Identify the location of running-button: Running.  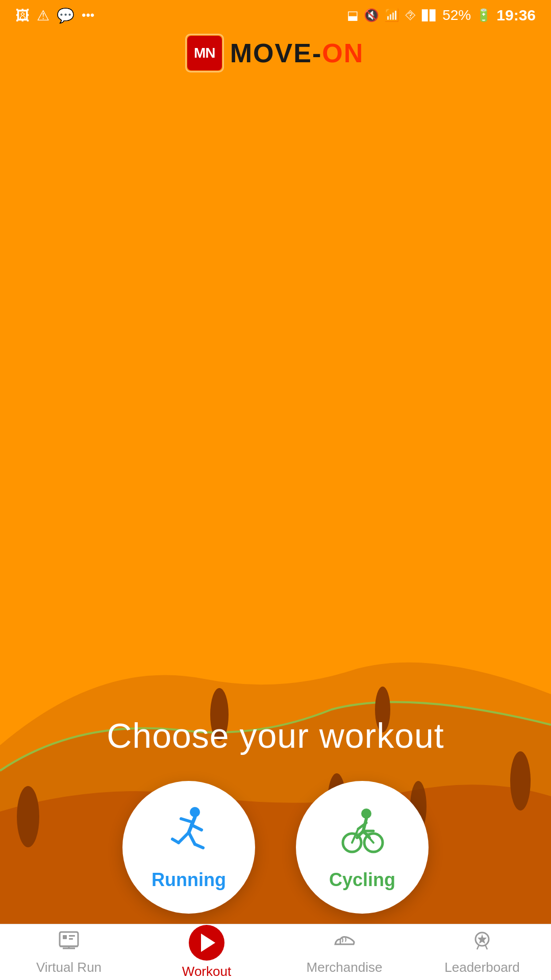
(189, 847).